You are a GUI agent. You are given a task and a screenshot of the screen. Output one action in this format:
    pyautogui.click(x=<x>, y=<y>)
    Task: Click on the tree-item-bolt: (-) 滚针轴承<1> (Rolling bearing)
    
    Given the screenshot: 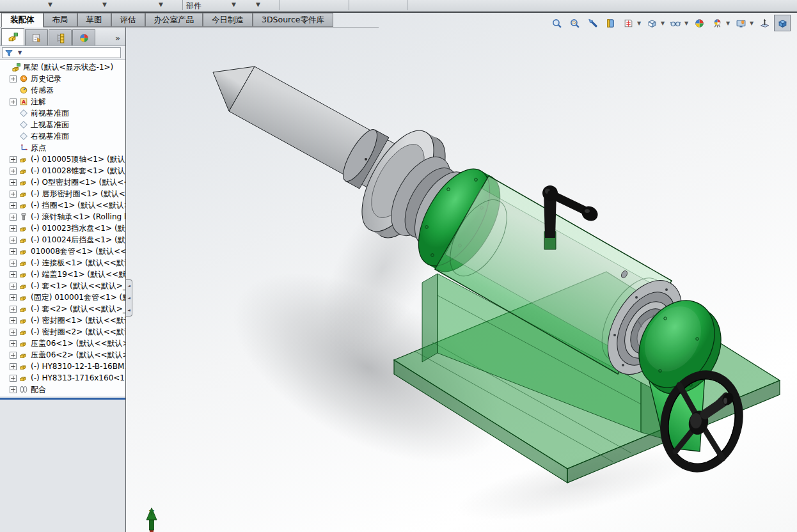 What is the action you would take?
    pyautogui.click(x=63, y=217)
    